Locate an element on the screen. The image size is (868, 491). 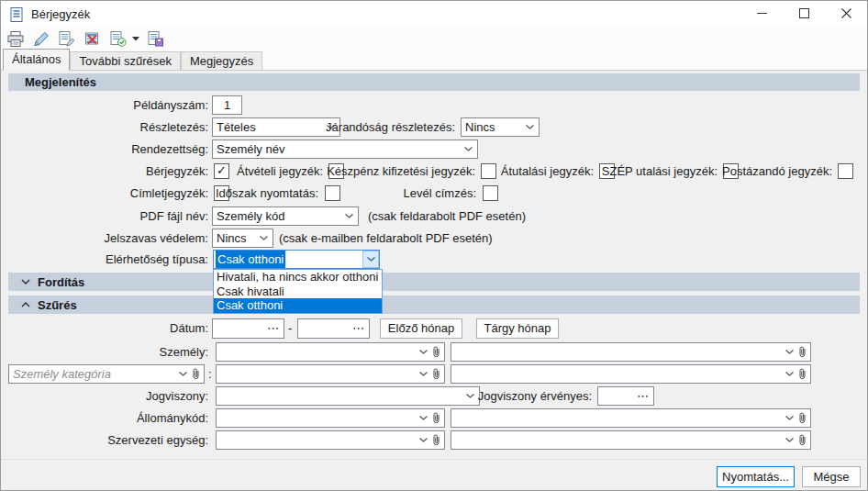
jogviszony-ervenyes-label: Jogviszony érvényes: is located at coordinates (535, 396).